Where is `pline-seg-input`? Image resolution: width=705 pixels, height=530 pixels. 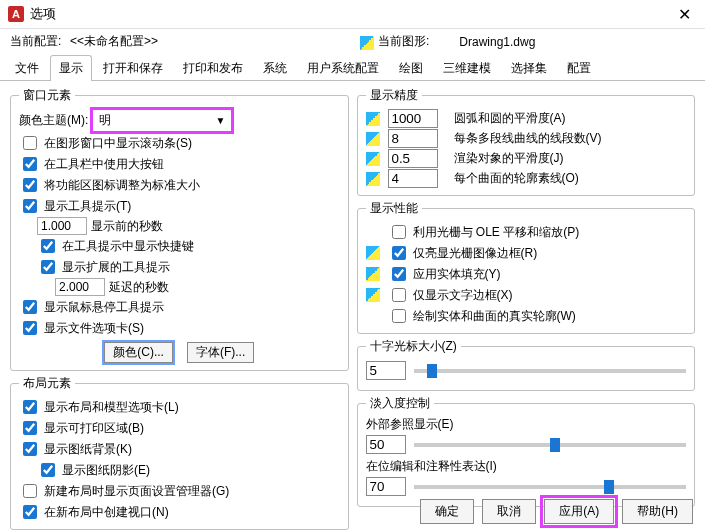 pline-seg-input is located at coordinates (413, 138).